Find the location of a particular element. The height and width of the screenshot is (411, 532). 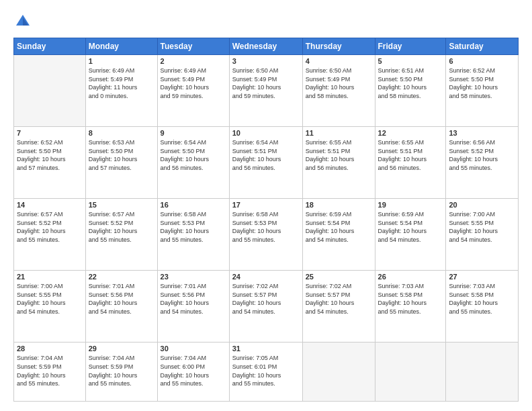

weekday-thursday: Thursday is located at coordinates (339, 47).